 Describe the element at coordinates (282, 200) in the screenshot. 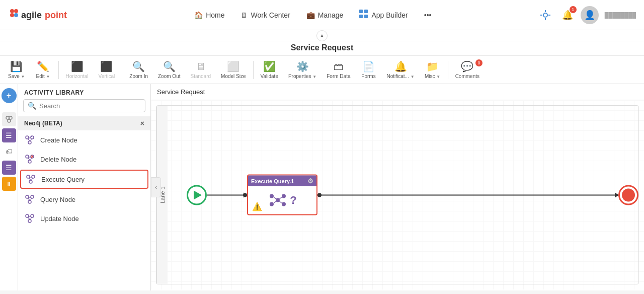

I see `node-body: ? ⚠️` at that location.